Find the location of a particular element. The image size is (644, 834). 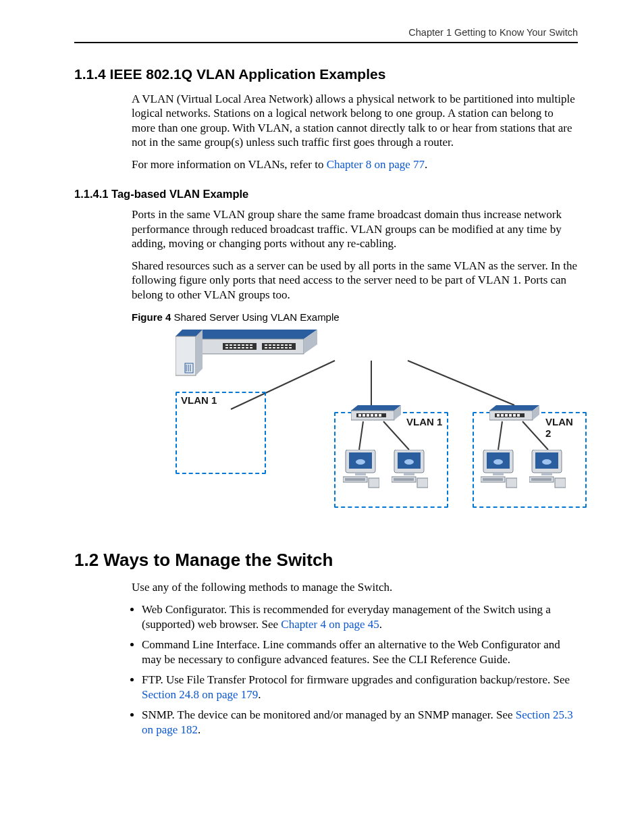

list-item: FTP. Use File Transfer Protocol for firm… is located at coordinates (360, 687).